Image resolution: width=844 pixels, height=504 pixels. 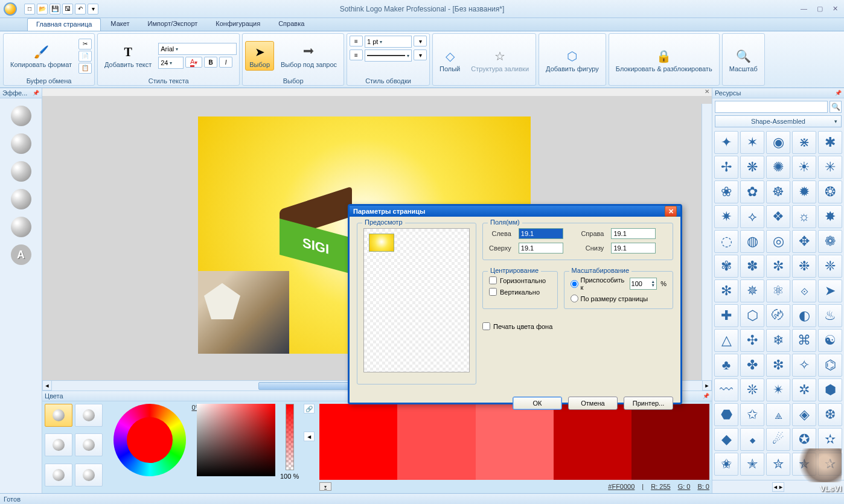 What do you see at coordinates (804, 340) in the screenshot?
I see `shape-item: ⌘` at bounding box center [804, 340].